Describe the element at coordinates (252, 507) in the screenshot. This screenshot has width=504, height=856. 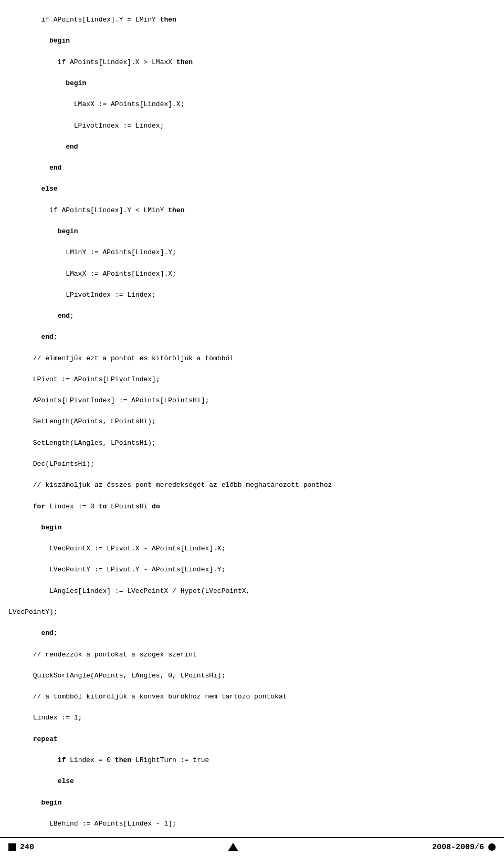
I see `code-line: for Lindex := 0 to LPointsHi do` at that location.